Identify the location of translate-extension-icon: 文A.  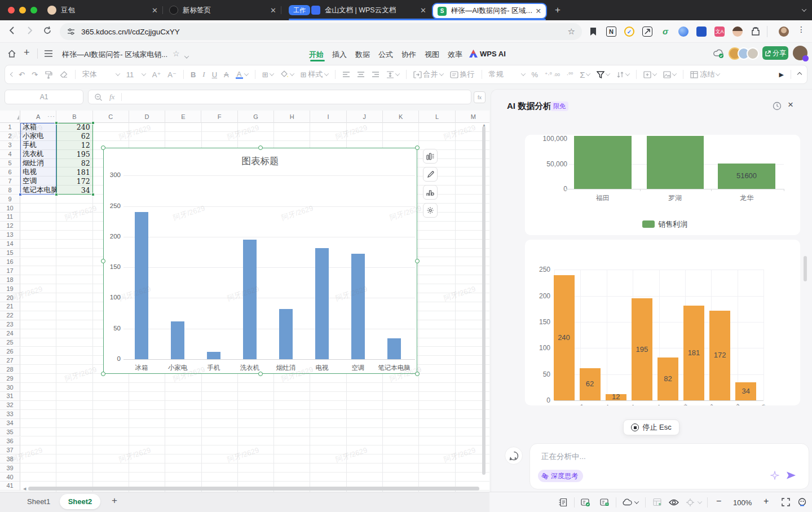
(720, 32).